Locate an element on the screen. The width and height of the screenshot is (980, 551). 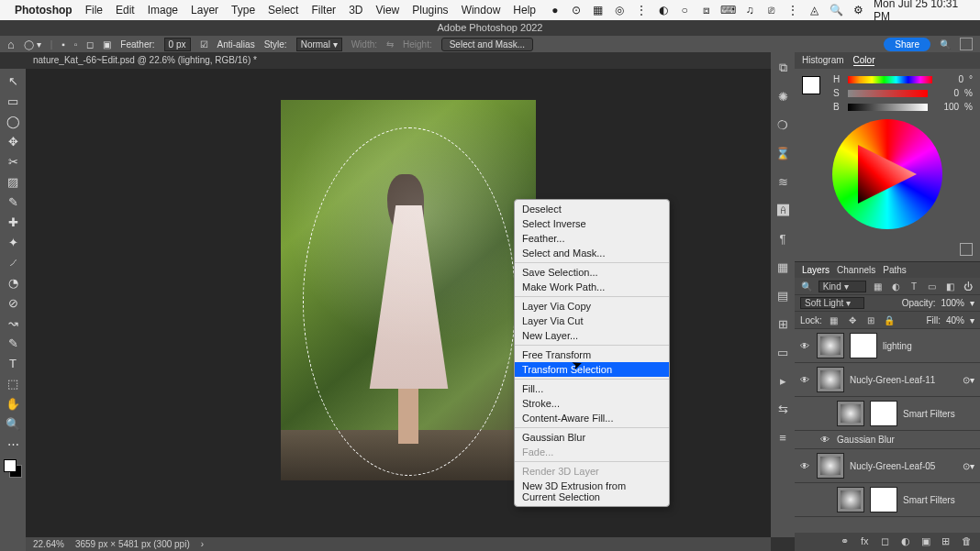
ctx-stroke: Stroke... is located at coordinates (592, 403).